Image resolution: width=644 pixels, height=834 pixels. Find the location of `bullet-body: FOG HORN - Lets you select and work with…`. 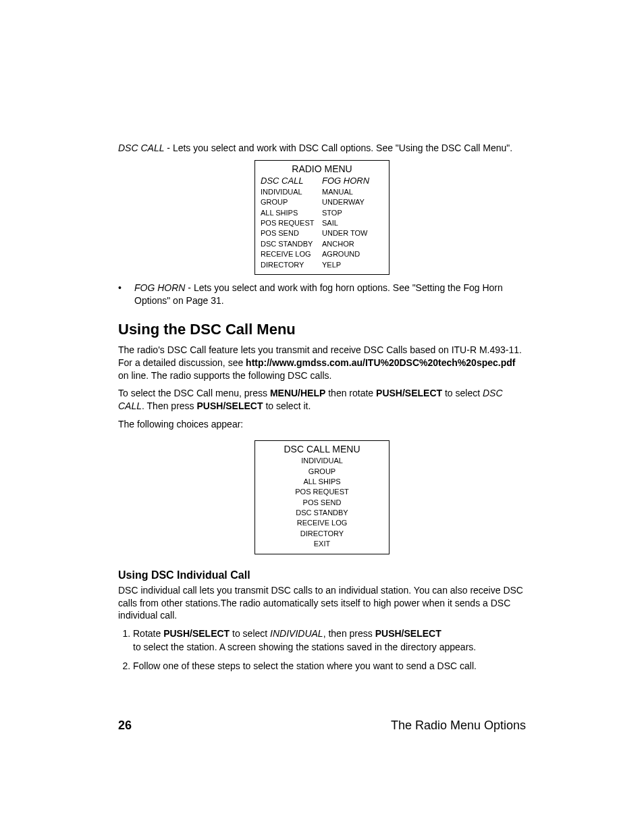

bullet-body: FOG HORN - Lets you select and work with… is located at coordinates (330, 294).